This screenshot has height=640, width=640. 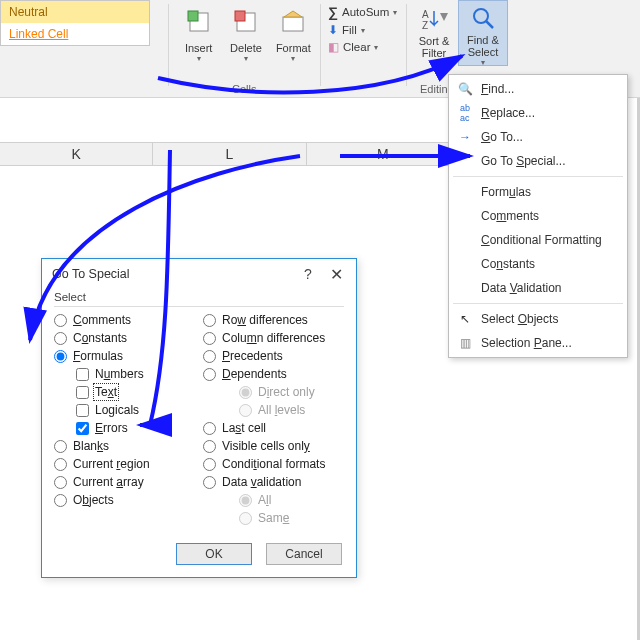 What do you see at coordinates (274, 518) in the screenshot?
I see `opt-same: SameSame` at bounding box center [274, 518].